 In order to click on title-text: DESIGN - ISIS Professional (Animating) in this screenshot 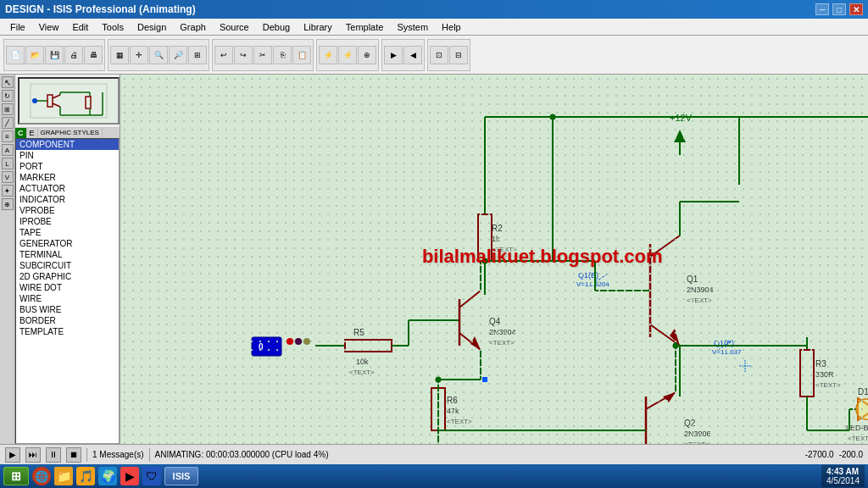, I will do `click(100, 9)`.